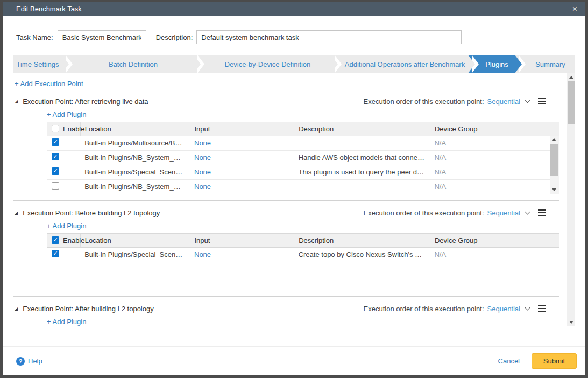 Image resolution: width=588 pixels, height=378 pixels. Describe the element at coordinates (268, 65) in the screenshot. I see `tab-label: Device-by-Device Definition` at that location.